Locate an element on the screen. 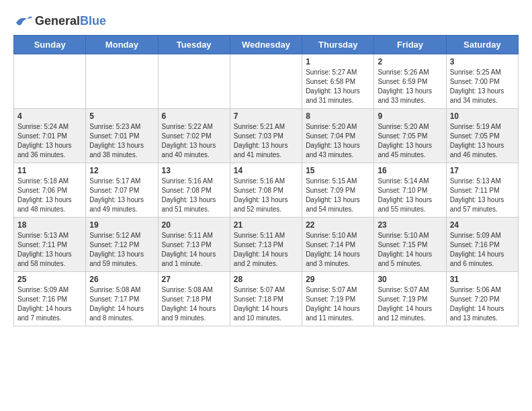 This screenshot has width=532, height=411. day-number: 1 is located at coordinates (338, 62).